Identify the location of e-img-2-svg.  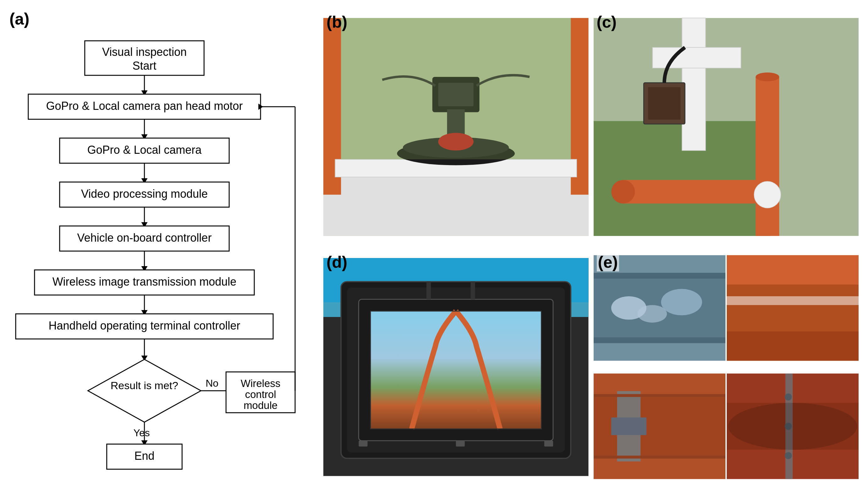
(793, 308).